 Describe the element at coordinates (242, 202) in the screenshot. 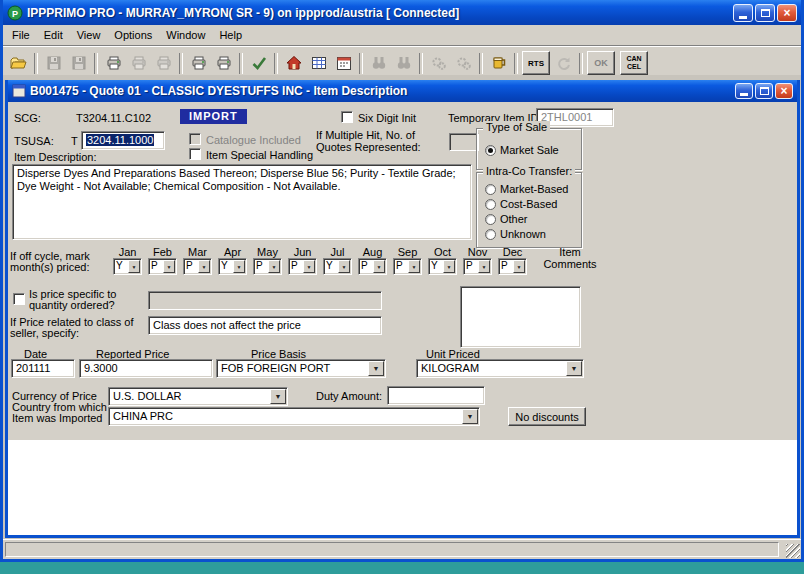

I see `item-description-textarea: Disperse Dyes And Preparations Based The…` at that location.